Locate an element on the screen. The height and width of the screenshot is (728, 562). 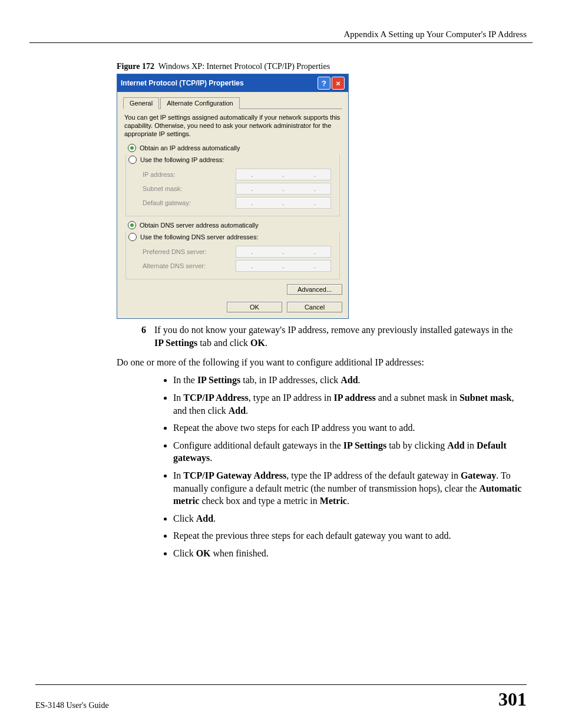
radio-obtain-dns-auto: Obtain DNS server address automatically is located at coordinates (235, 225).